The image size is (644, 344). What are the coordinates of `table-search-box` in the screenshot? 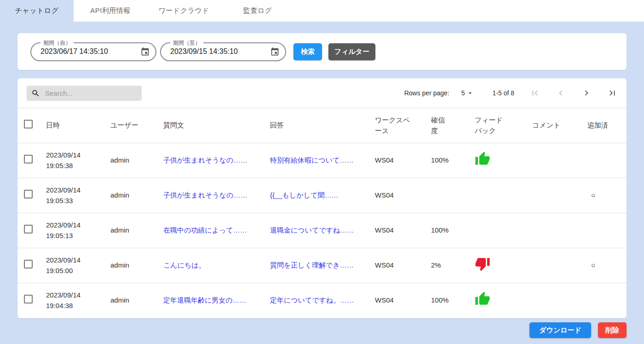 It's located at (84, 93).